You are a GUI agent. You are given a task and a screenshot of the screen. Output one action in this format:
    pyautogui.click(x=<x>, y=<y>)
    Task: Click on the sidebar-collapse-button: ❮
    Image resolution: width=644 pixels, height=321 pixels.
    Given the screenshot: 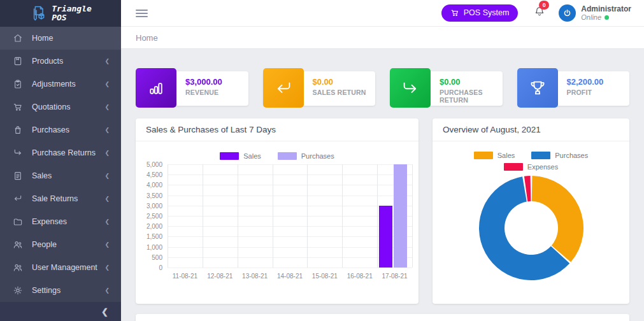 What is the action you would take?
    pyautogui.click(x=61, y=311)
    